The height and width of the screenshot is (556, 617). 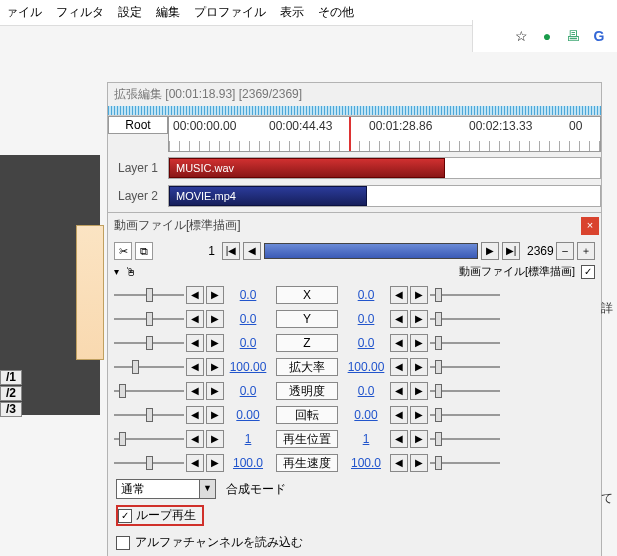 I want to click on param-name: 再生位置, so click(x=307, y=439).